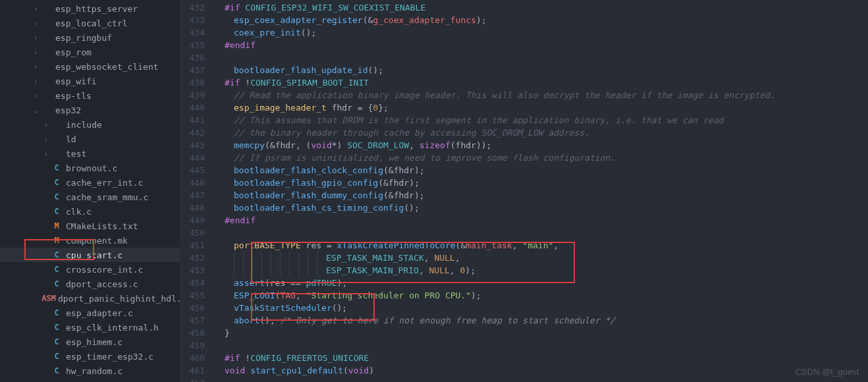 The height and width of the screenshot is (382, 868). What do you see at coordinates (192, 120) in the screenshot?
I see `line-number: 441` at bounding box center [192, 120].